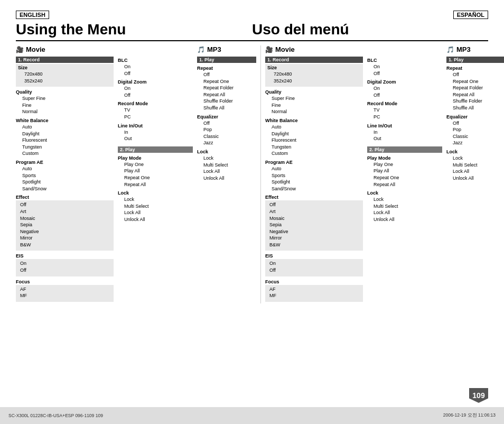  Describe the element at coordinates (405, 126) in the screenshot. I see `lio-label-es: Line In/Out` at that location.